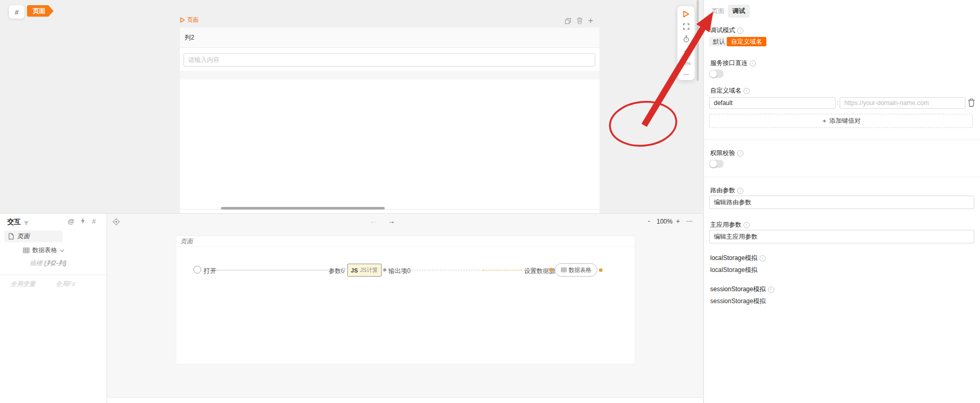 This screenshot has height=403, width=980. I want to click on history-button, so click(686, 39).